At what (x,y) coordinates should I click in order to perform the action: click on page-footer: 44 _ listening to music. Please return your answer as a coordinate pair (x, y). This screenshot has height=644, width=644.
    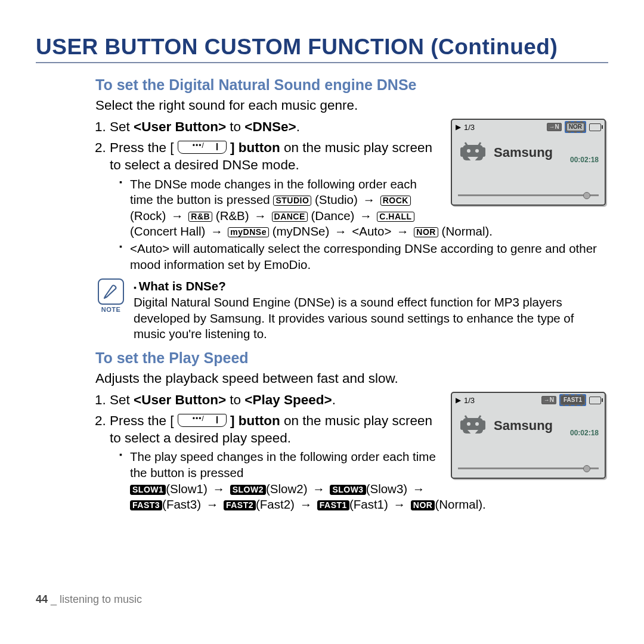
    Looking at the image, I should click on (89, 600).